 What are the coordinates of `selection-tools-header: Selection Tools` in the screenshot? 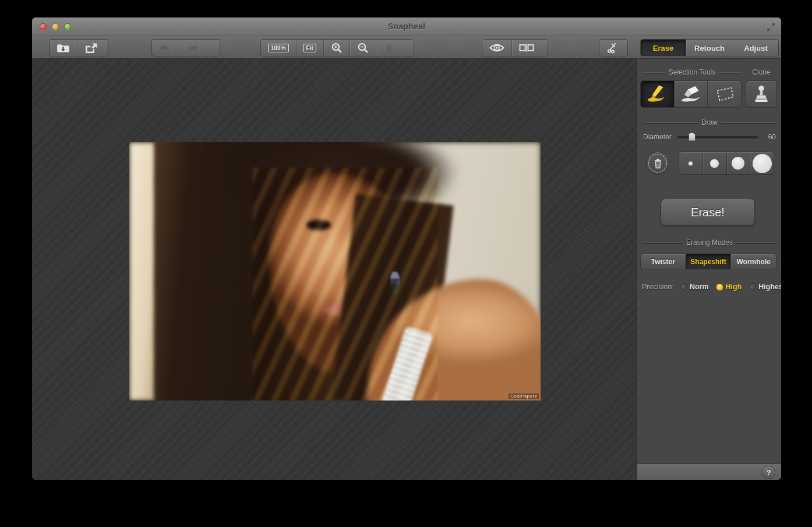 It's located at (692, 72).